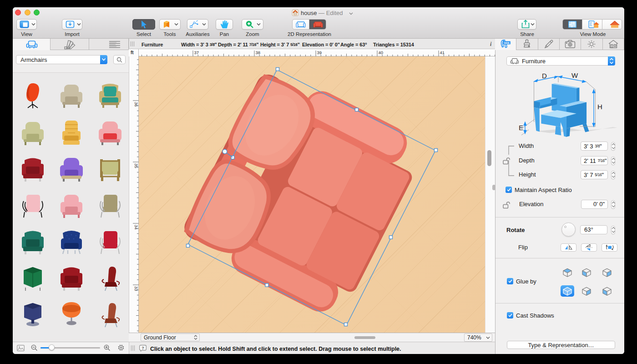  What do you see at coordinates (521, 127) in the screenshot?
I see `svg-text: E` at bounding box center [521, 127].